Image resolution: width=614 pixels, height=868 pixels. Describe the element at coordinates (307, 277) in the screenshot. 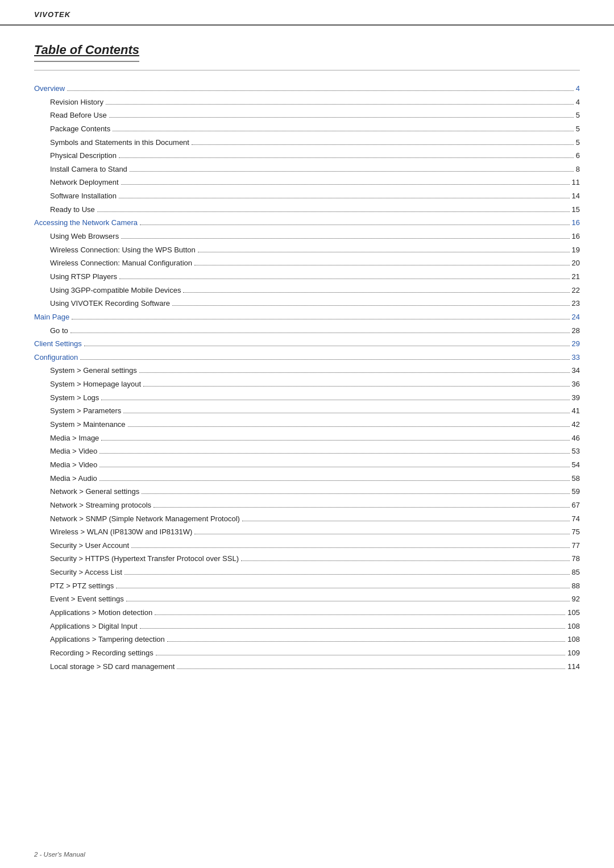

I see `toc-item: Using RTSP Players21` at that location.